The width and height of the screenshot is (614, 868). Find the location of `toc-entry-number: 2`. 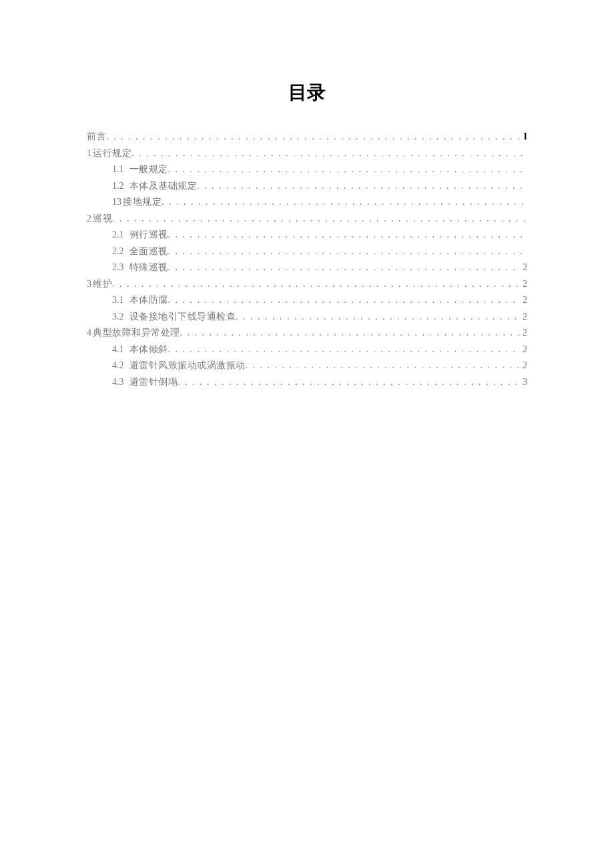

toc-entry-number: 2 is located at coordinates (89, 219).